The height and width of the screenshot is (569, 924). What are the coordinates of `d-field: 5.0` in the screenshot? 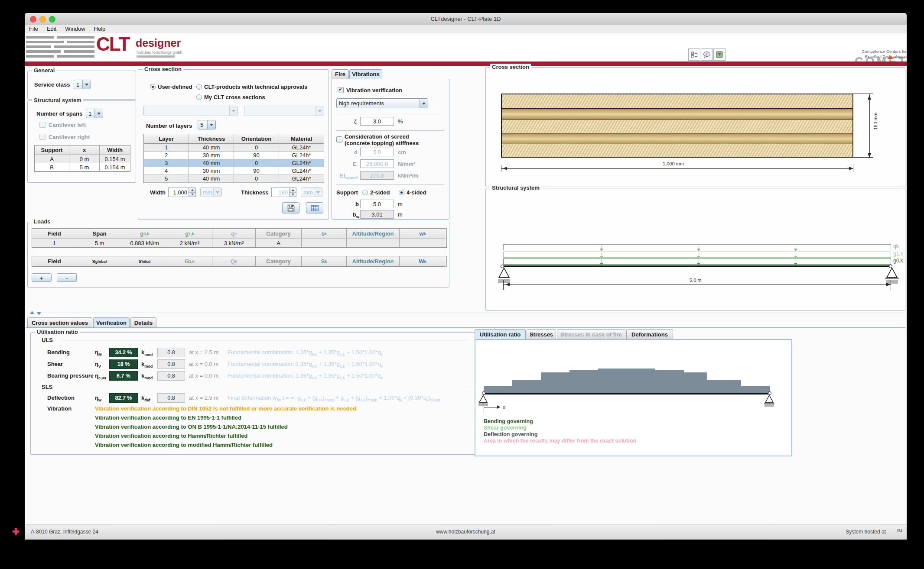 It's located at (377, 152).